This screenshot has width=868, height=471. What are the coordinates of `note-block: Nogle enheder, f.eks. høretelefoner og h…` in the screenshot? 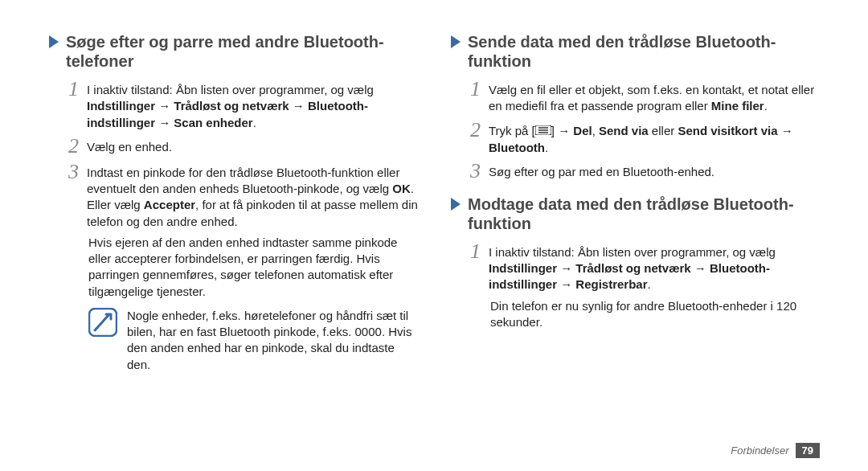 It's located at (253, 341).